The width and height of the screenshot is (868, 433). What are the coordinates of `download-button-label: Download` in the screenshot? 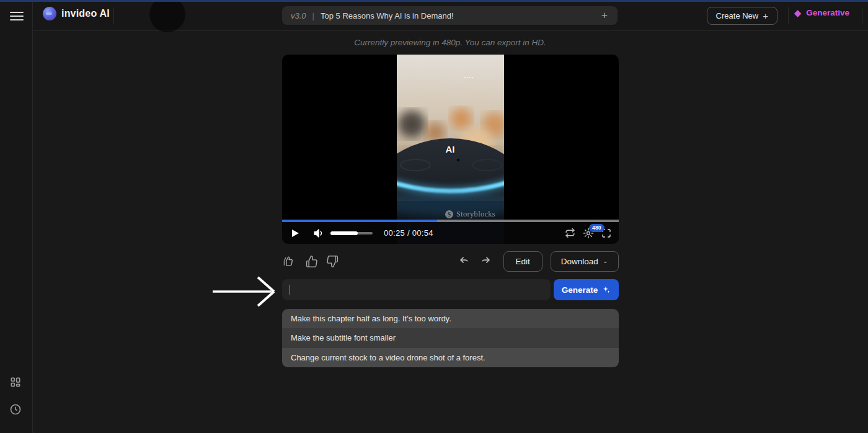 It's located at (580, 262).